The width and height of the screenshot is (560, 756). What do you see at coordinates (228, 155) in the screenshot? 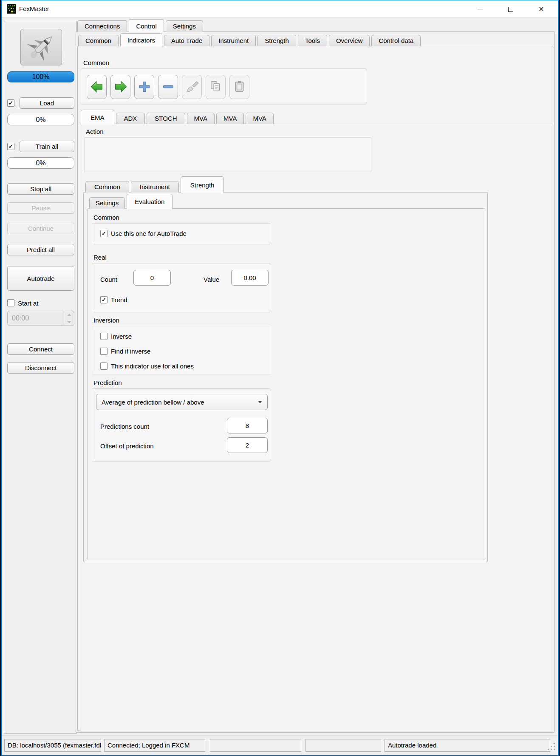
I see `action-group` at bounding box center [228, 155].